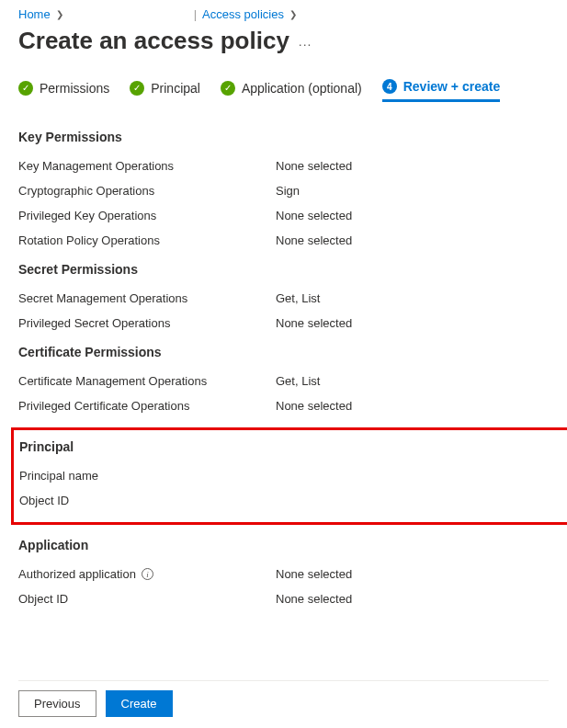 The height and width of the screenshot is (728, 567). I want to click on tab-principal: ✓ Principal, so click(165, 91).